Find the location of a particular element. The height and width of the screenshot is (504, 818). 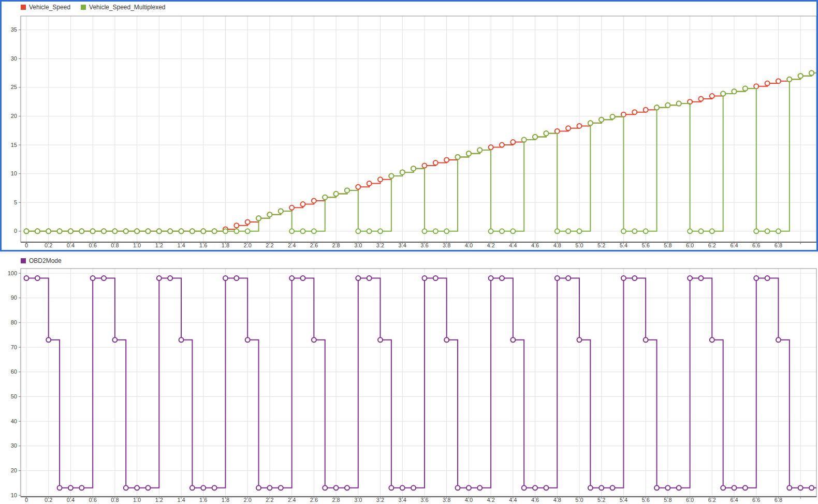

svg-text: 35 is located at coordinates (14, 29).